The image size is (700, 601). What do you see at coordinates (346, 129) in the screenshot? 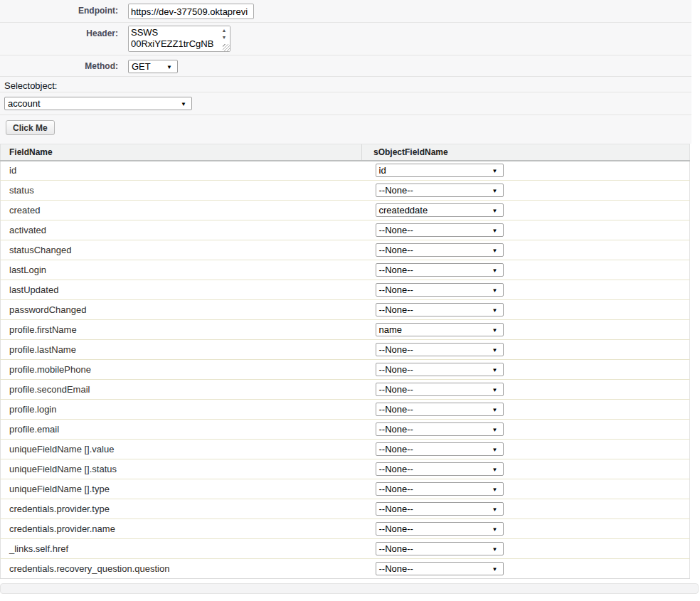
I see `button-row: Click Me` at bounding box center [346, 129].